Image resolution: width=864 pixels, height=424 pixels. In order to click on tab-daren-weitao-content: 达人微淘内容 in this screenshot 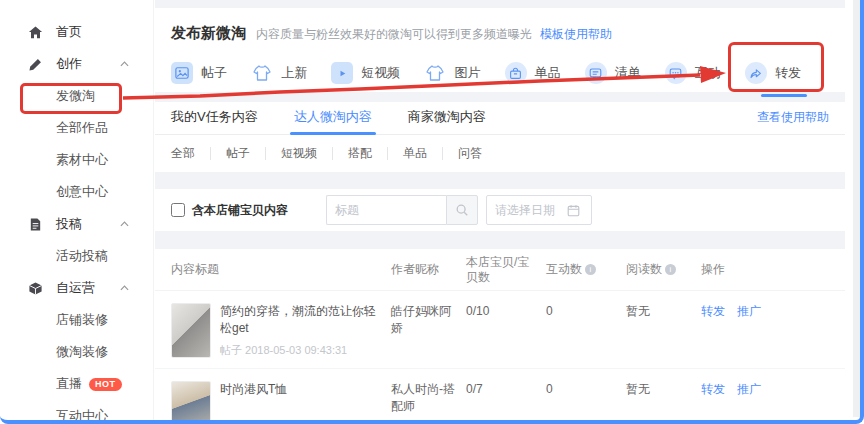, I will do `click(333, 121)`.